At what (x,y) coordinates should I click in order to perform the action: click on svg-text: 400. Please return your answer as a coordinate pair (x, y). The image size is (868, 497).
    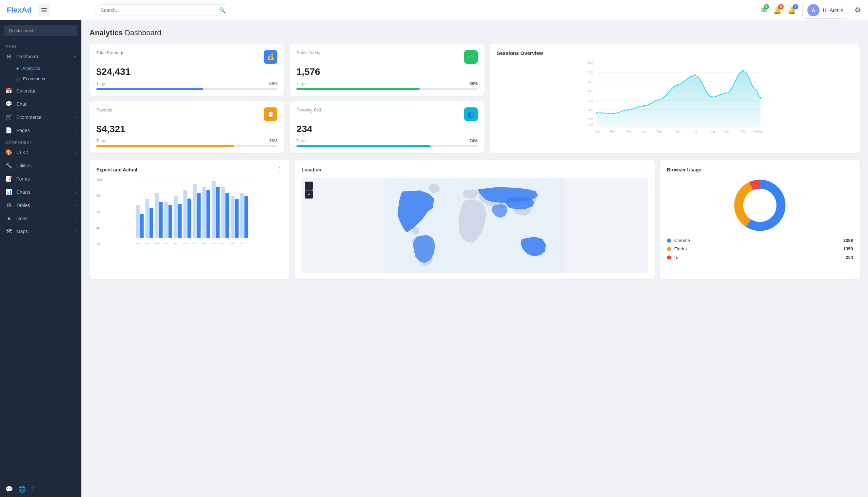
    Looking at the image, I should click on (590, 101).